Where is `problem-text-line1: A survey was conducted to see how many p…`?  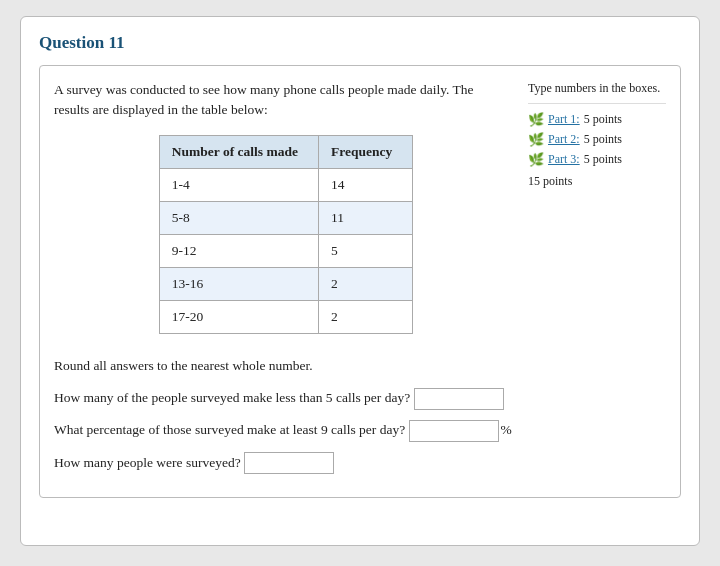 problem-text-line1: A survey was conducted to see how many p… is located at coordinates (264, 90).